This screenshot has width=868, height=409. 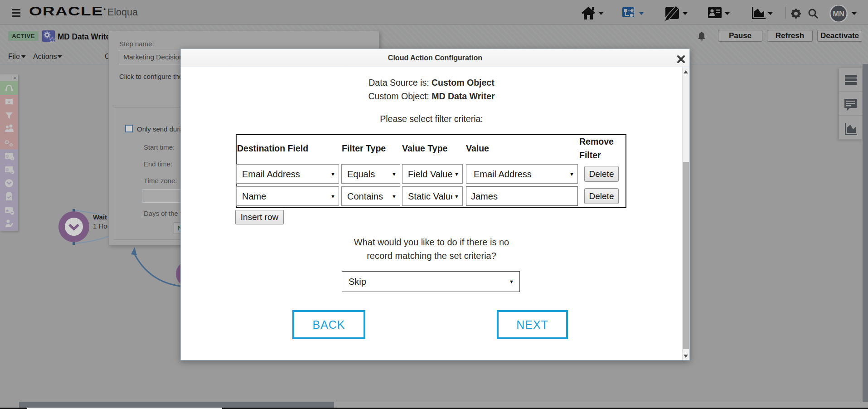 What do you see at coordinates (839, 14) in the screenshot?
I see `svg-text: MN` at bounding box center [839, 14].